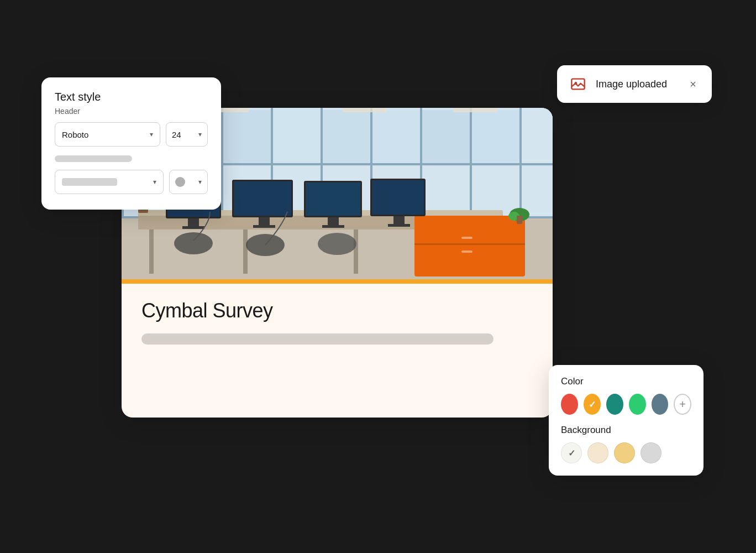 This screenshot has width=756, height=553. Describe the element at coordinates (75, 135) in the screenshot. I see `font-family-value: Roboto` at that location.